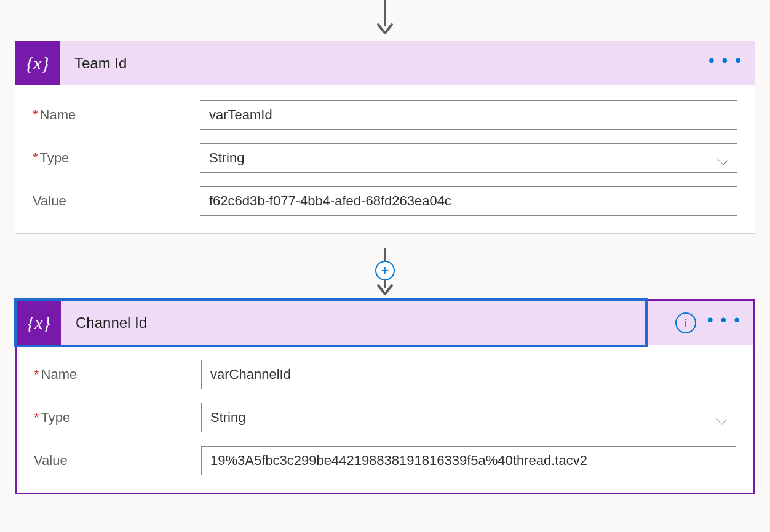 This screenshot has width=770, height=532. What do you see at coordinates (385, 375) in the screenshot?
I see `field-row-name: *Name varChannelId` at bounding box center [385, 375].